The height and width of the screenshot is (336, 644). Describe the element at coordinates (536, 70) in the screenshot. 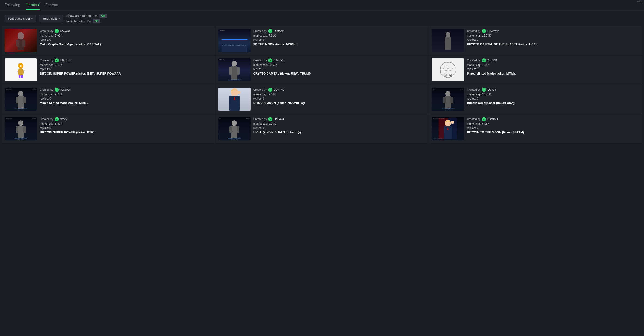

I see `list-item: Created by ● 2fFyMB market cap: 7.34K re…` at that location.